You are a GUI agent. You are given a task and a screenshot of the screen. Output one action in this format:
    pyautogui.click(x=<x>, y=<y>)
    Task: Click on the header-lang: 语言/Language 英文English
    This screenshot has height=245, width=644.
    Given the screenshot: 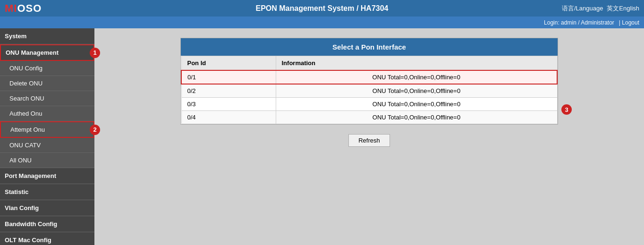 What is the action you would take?
    pyautogui.click(x=601, y=8)
    